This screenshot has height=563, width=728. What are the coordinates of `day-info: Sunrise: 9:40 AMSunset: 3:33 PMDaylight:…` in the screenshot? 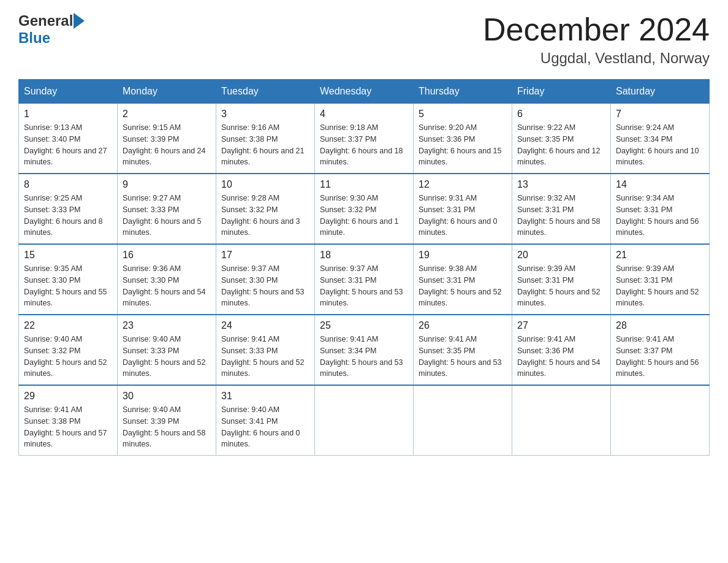 It's located at (167, 357).